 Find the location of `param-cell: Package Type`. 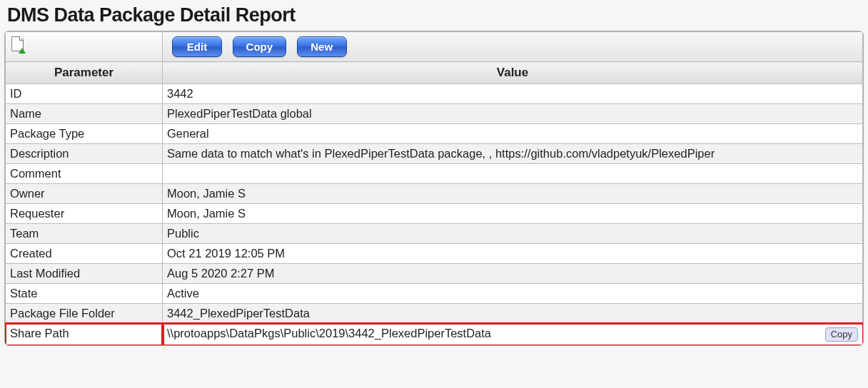

param-cell: Package Type is located at coordinates (84, 134).